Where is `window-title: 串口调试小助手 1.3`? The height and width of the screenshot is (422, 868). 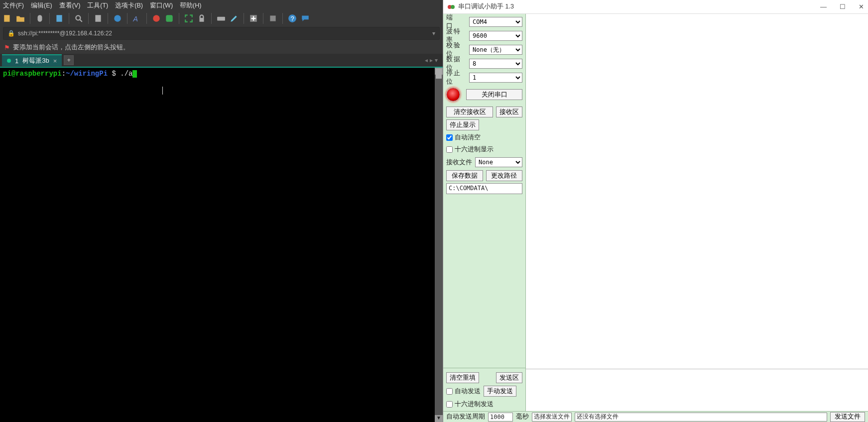
window-title: 串口调试小助手 1.3 is located at coordinates (486, 7).